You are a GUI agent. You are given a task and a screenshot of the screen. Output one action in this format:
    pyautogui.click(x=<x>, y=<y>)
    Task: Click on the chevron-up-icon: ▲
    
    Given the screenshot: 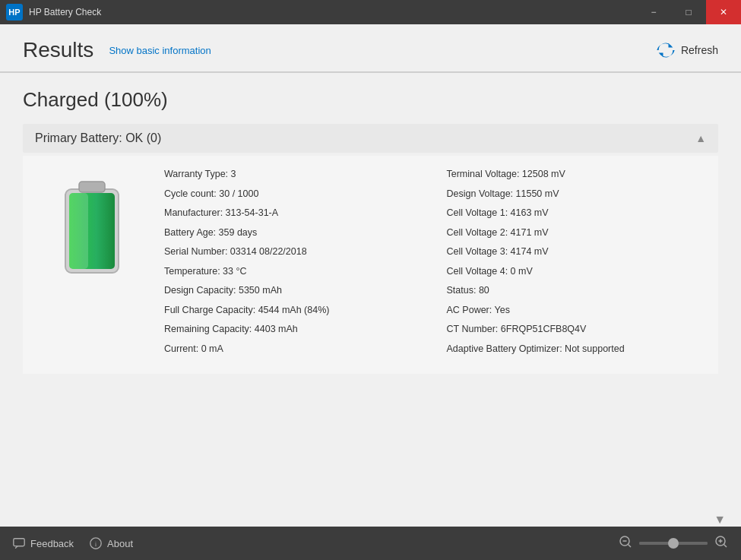 What is the action you would take?
    pyautogui.click(x=701, y=138)
    